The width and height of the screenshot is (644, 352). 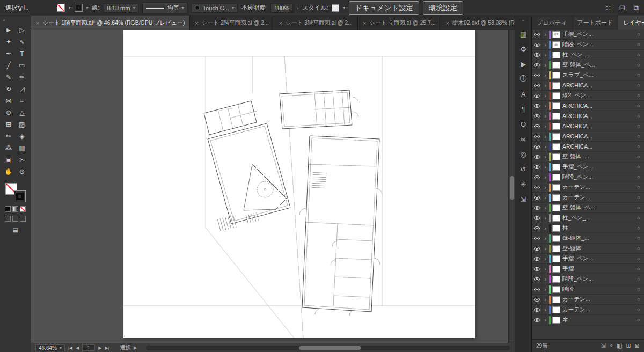 What do you see at coordinates (232, 23) in the screenshot?
I see `document-tab: ×シート 2階平面図.ai @ 2...` at bounding box center [232, 23].